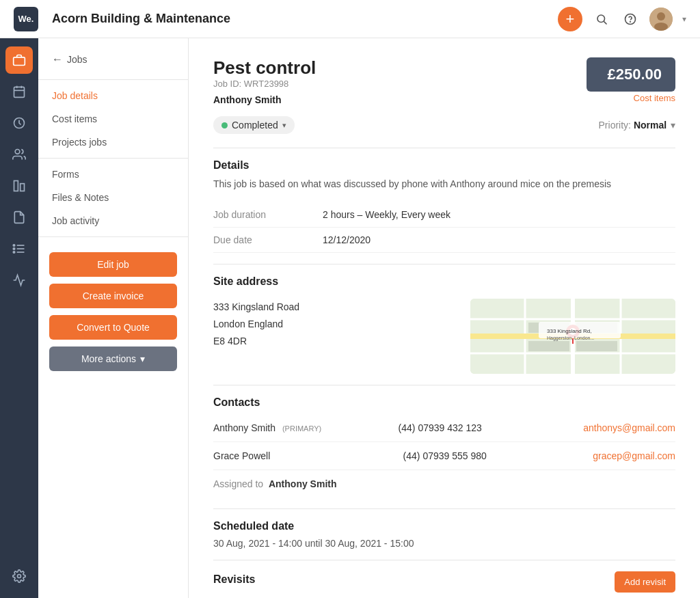  Describe the element at coordinates (570, 19) in the screenshot. I see `add-button: +` at that location.